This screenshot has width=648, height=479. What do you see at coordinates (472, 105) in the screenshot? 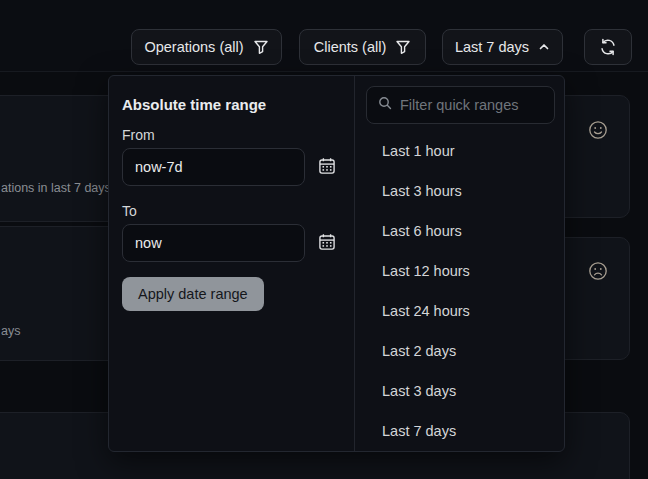
I see `filter-quick-ranges-input` at bounding box center [472, 105].